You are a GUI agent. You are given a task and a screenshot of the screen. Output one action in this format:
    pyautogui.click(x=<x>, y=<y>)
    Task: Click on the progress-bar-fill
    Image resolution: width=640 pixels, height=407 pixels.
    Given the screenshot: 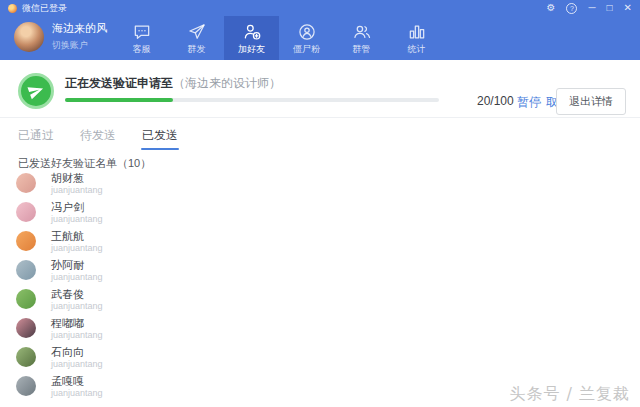 What is the action you would take?
    pyautogui.click(x=119, y=100)
    